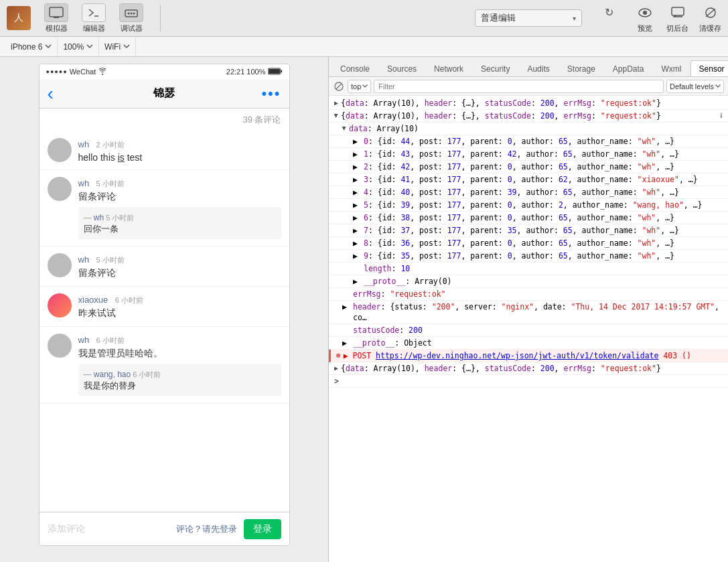 The height and width of the screenshot is (562, 728). Describe the element at coordinates (19, 18) in the screenshot. I see `user-avatar: 人` at that location.